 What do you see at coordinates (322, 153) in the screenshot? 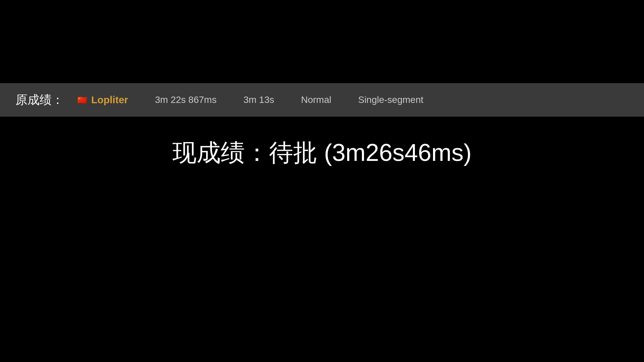
I see `current-score-text: 现成绩：待批 (3m26s46ms)` at bounding box center [322, 153].